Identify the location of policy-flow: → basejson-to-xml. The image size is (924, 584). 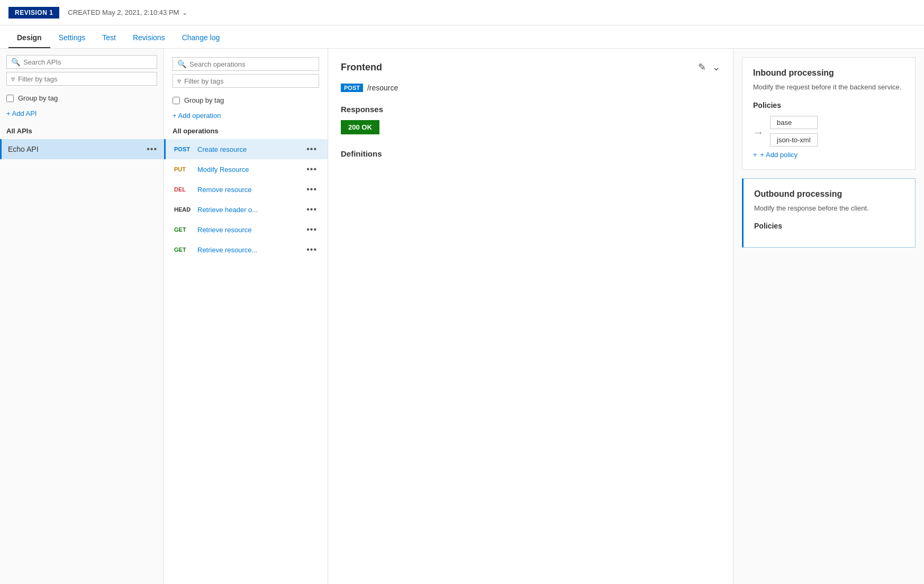
(829, 131).